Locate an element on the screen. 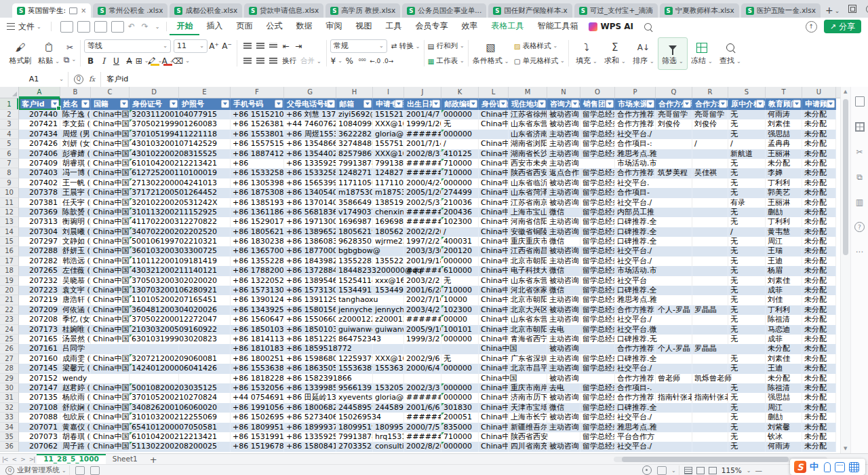 The width and height of the screenshot is (868, 475). cell-L17: China中国 is located at coordinates (494, 261).